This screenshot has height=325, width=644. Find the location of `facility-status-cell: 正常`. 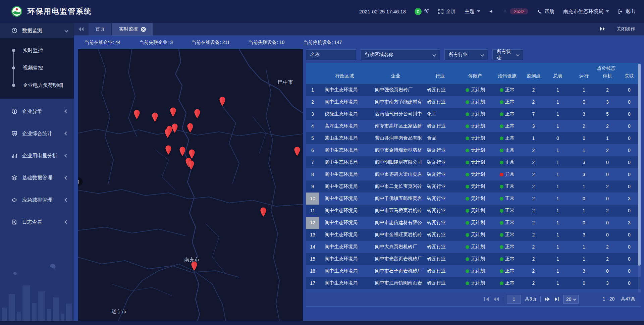

facility-status-cell: 正常 is located at coordinates (507, 271).